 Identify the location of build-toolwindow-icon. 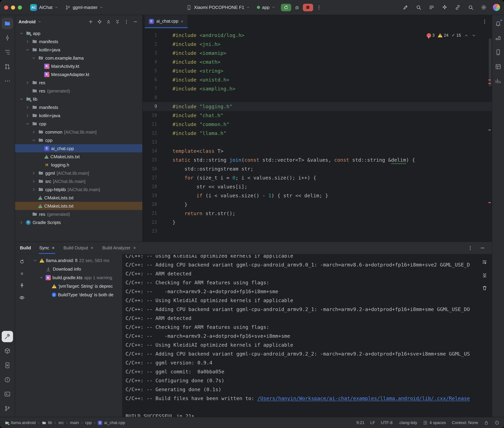
(7, 337).